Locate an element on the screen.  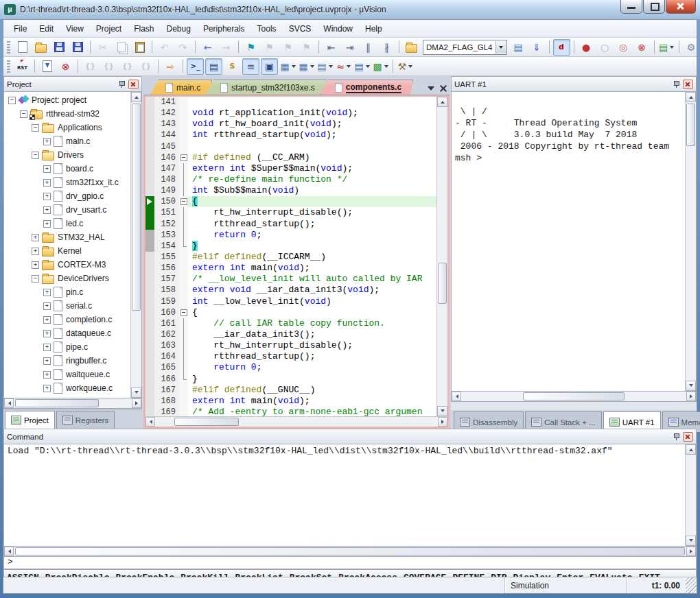
tree-item-drivers: −Drivers is located at coordinates (67, 155).